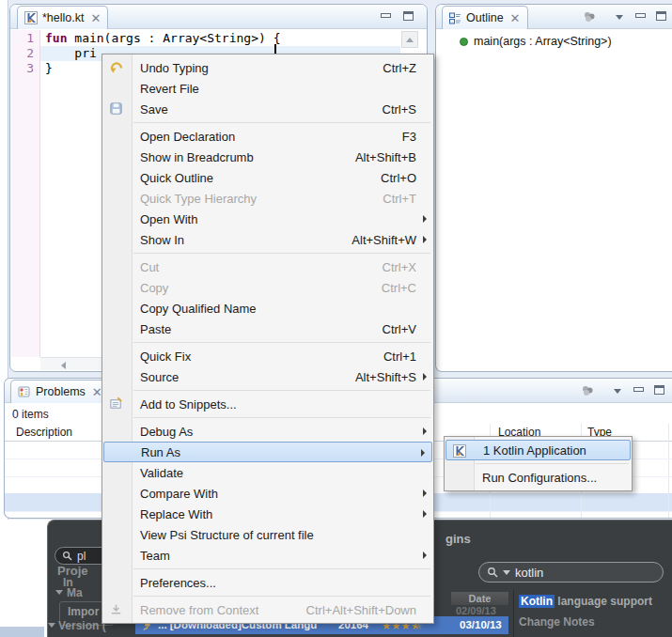 The image size is (672, 637). Describe the element at coordinates (117, 404) in the screenshot. I see `snippets-icon` at that location.